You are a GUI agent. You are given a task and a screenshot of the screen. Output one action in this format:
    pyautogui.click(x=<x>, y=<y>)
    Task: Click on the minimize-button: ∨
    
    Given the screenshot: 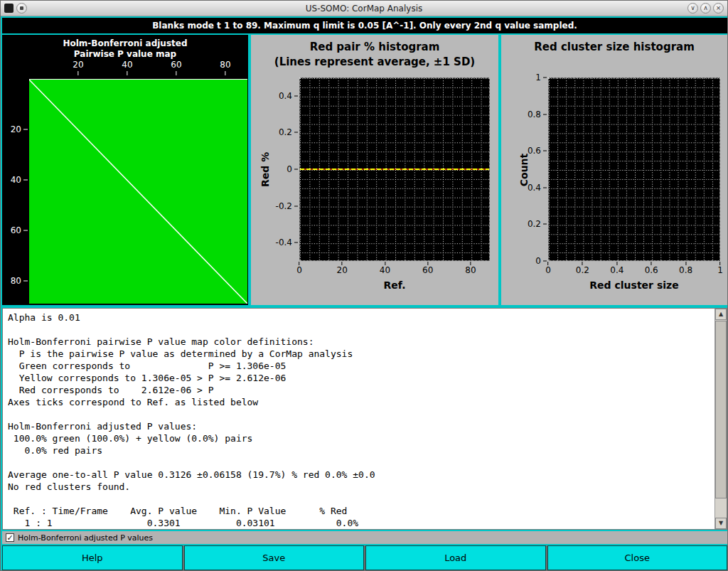 What is the action you would take?
    pyautogui.click(x=692, y=9)
    